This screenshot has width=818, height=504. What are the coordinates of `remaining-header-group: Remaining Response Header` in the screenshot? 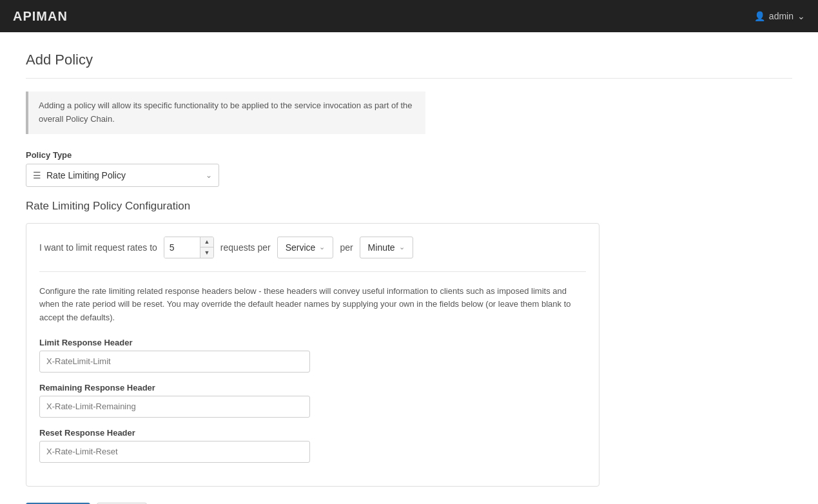 It's located at (313, 400).